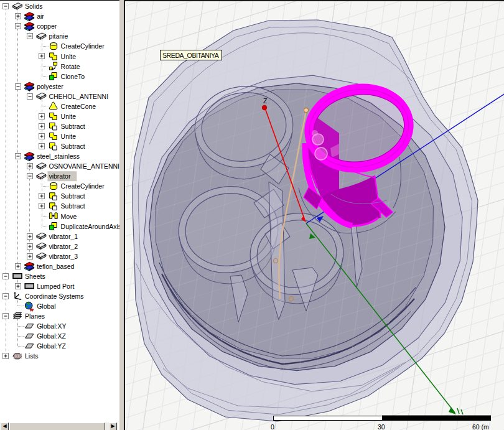 This screenshot has height=430, width=504. What do you see at coordinates (480, 427) in the screenshot?
I see `svg-text: 60 (m` at bounding box center [480, 427].